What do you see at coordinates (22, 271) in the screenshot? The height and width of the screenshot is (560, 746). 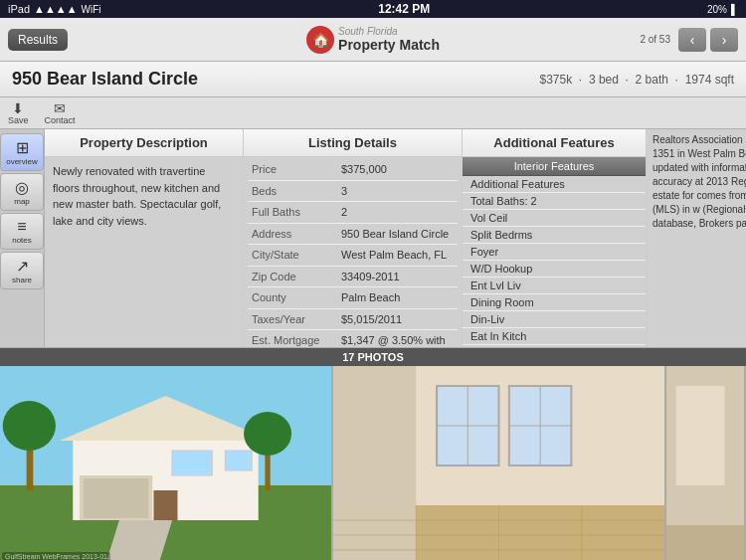 I see `sidebar-item-share: ↗ share` at bounding box center [22, 271].